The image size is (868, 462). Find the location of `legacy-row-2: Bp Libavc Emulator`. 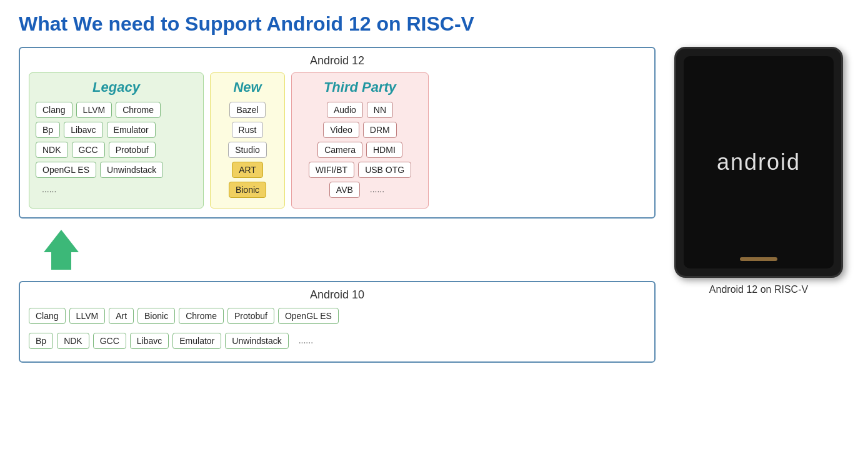

legacy-row-2: Bp Libavc Emulator is located at coordinates (116, 130).